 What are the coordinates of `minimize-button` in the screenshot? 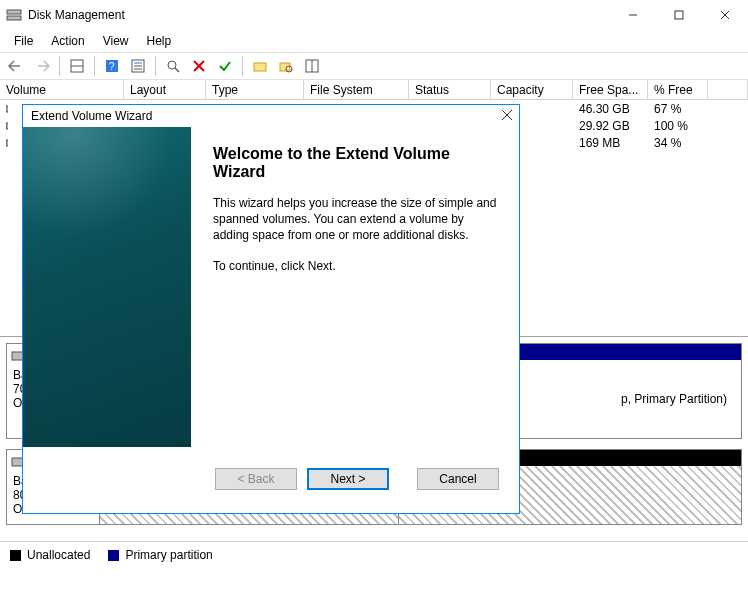 It's located at (633, 15).